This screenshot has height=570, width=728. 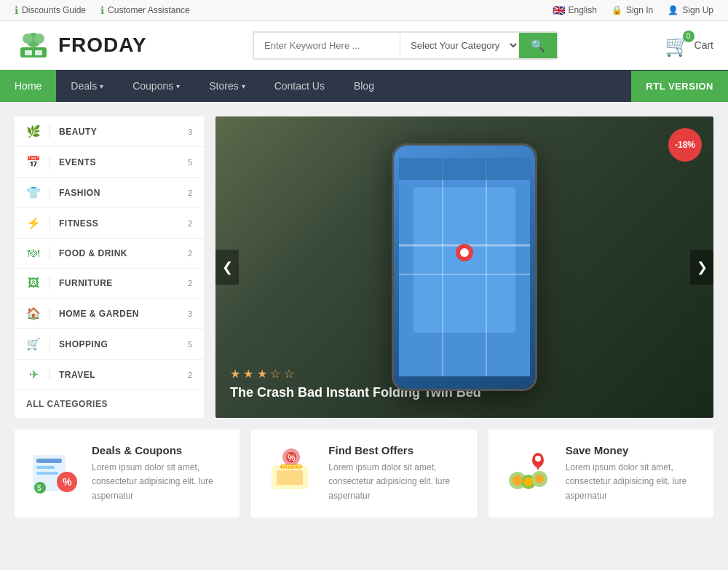 I want to click on all-categories-link: ALL CATEGORIES, so click(x=109, y=404).